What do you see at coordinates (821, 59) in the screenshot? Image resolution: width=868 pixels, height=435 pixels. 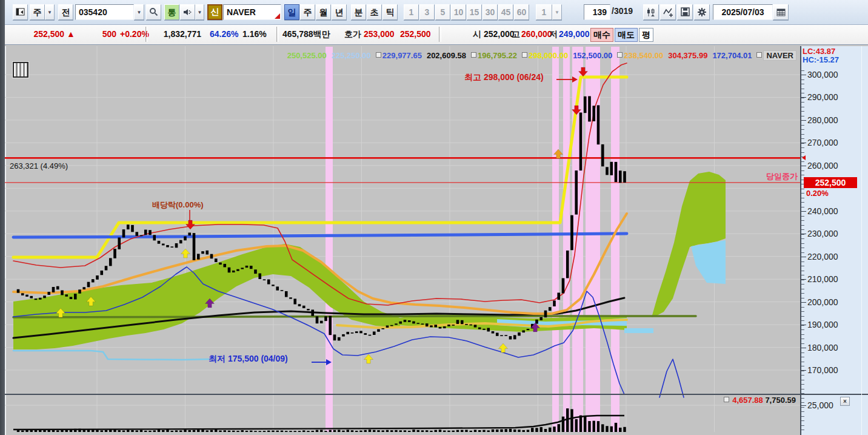 I see `hc-indicator-value: HC:-15.27` at bounding box center [821, 59].